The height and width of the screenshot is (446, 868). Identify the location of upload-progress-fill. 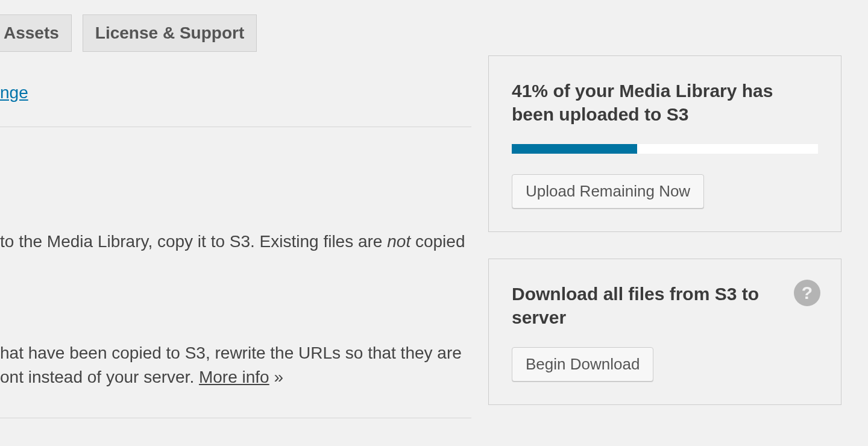
(574, 149).